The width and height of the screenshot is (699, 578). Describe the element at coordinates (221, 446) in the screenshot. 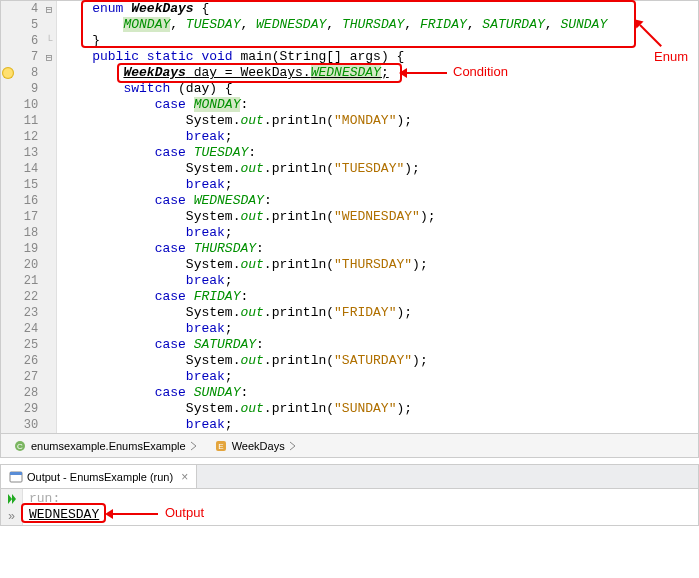

I see `enum-icon: E` at that location.